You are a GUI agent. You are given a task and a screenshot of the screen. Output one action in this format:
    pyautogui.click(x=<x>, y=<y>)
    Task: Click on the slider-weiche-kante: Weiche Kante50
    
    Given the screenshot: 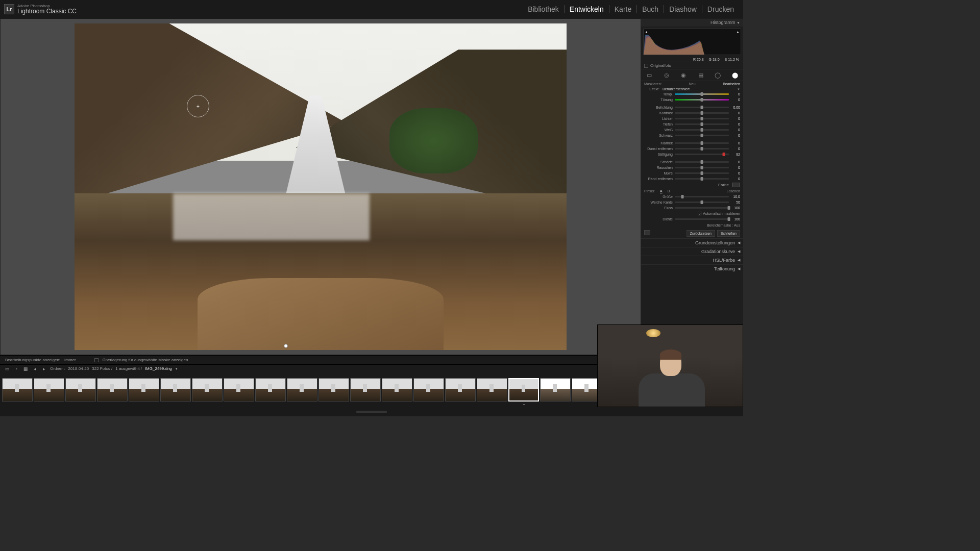 What is the action you would take?
    pyautogui.click(x=692, y=202)
    